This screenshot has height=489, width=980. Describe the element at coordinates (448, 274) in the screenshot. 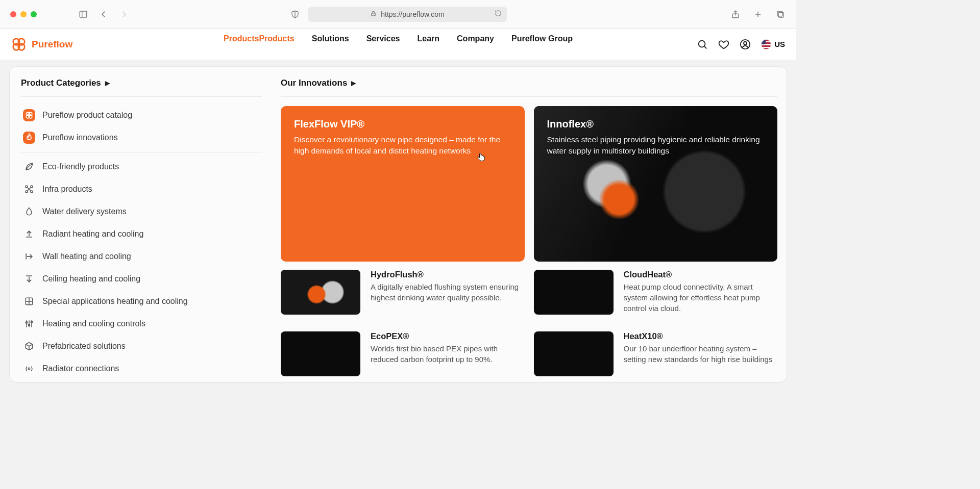

I see `mini-title: HydroFlush®` at that location.